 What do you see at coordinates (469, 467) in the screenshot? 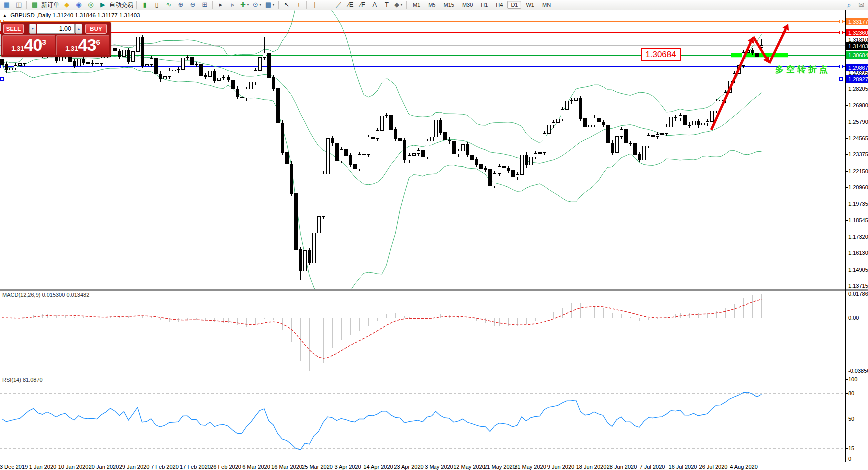
I see `date-tick-label: 12 May 2020` at bounding box center [469, 467].